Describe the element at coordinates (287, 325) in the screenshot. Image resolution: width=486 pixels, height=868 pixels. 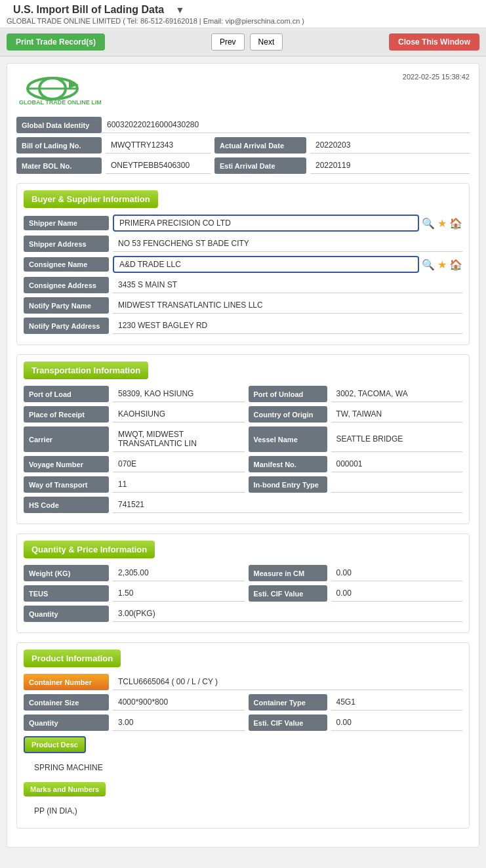
I see `notify-party-address-value: 1230 WEST BAGLEY RD` at that location.